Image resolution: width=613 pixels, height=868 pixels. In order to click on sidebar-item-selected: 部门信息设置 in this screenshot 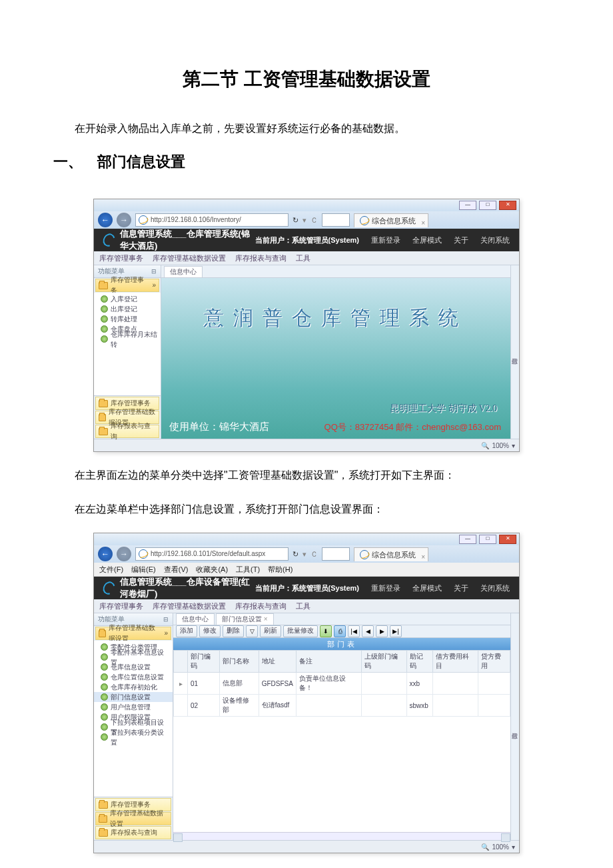, I will do `click(133, 697)`.